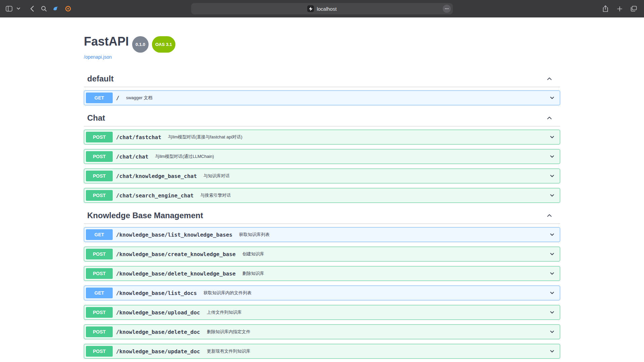 This screenshot has height=362, width=644. I want to click on operation-summary: GET /knowledge_base/list_knowledge_bases…, so click(322, 235).